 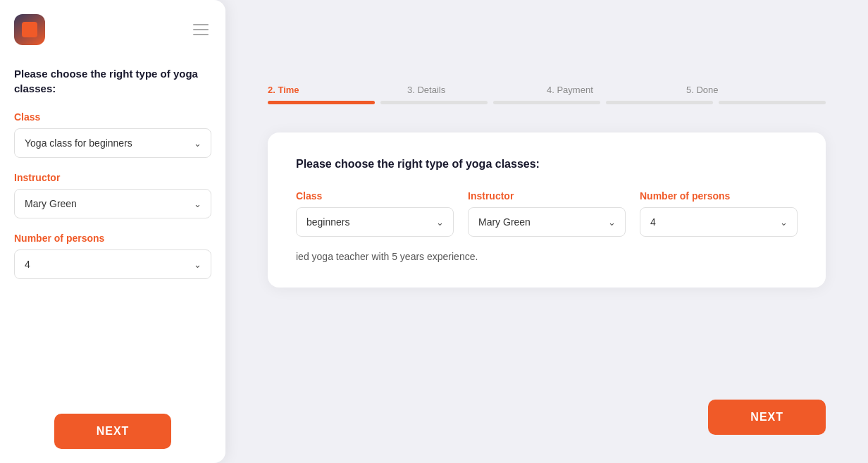 I want to click on main-class-select-wrapper: beginners intermediate advanced ⌄, so click(x=375, y=222).